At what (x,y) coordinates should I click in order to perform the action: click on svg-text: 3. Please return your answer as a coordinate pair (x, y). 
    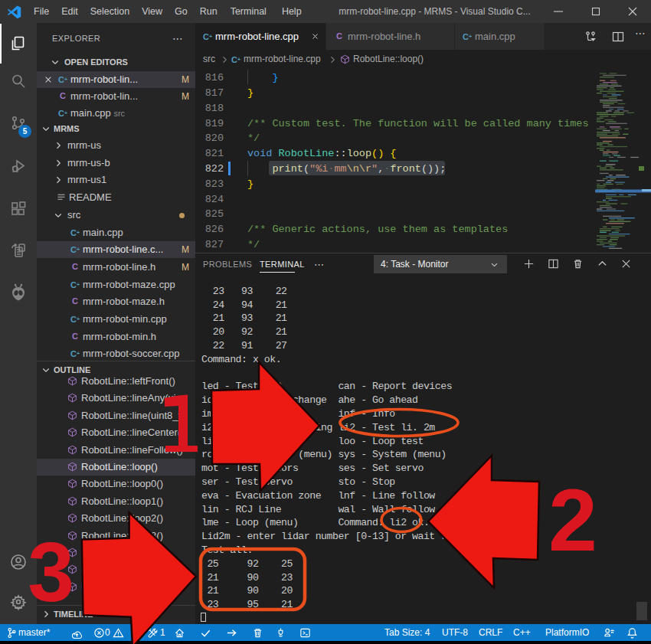
    Looking at the image, I should click on (51, 572).